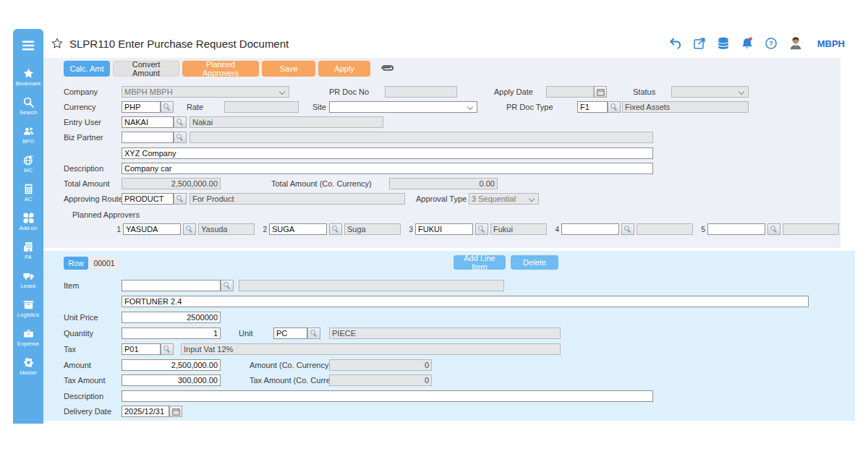 The height and width of the screenshot is (454, 868). What do you see at coordinates (388, 396) in the screenshot?
I see `line-description-input` at bounding box center [388, 396].